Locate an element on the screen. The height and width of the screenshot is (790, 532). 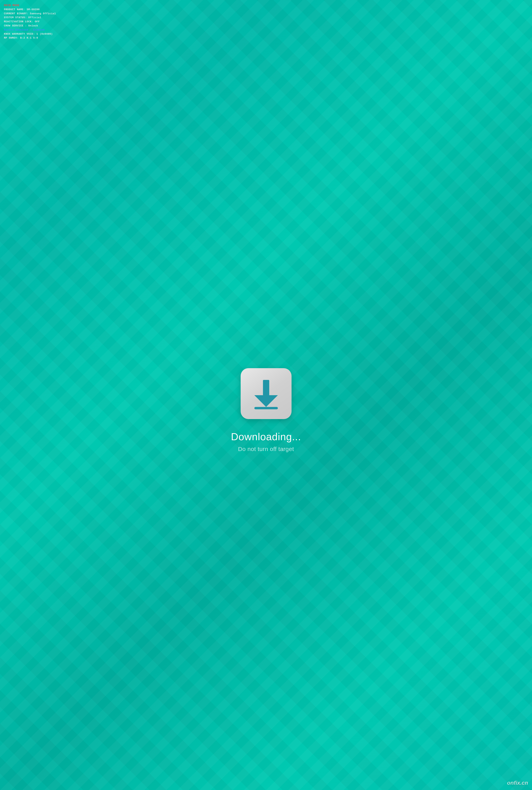
current-binary-label: CURRENT BINARY: is located at coordinates (16, 14).